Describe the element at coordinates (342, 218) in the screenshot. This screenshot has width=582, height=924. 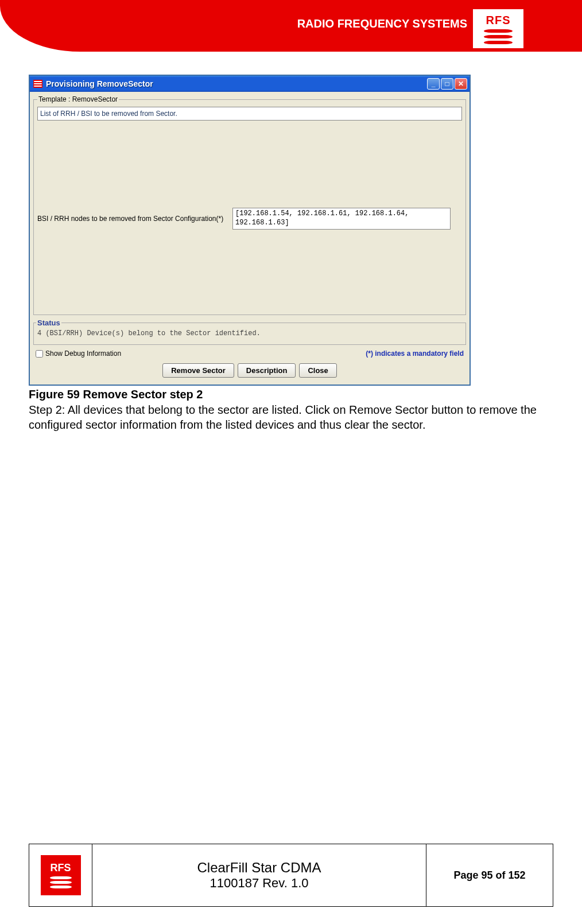
I see `ip-list-field: [192.168.1.54, 192.168.1.61, 192.168.1.6…` at that location.